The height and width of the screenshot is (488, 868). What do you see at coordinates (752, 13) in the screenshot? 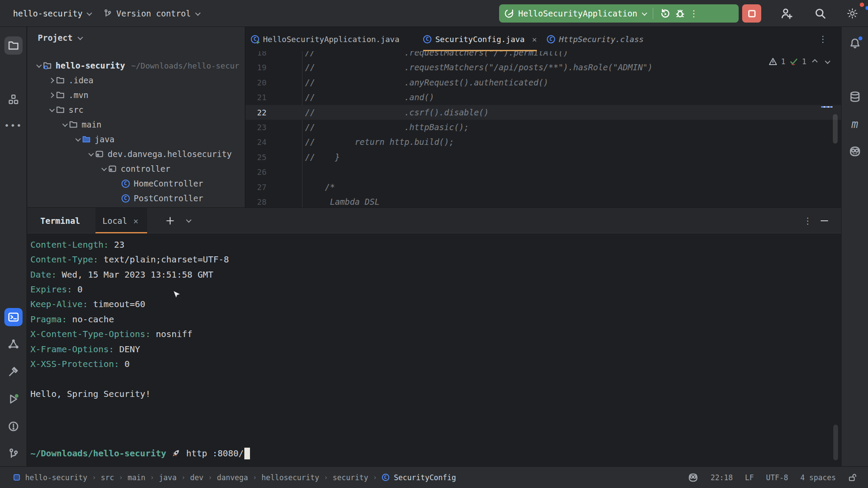
I see `stop-button` at bounding box center [752, 13].